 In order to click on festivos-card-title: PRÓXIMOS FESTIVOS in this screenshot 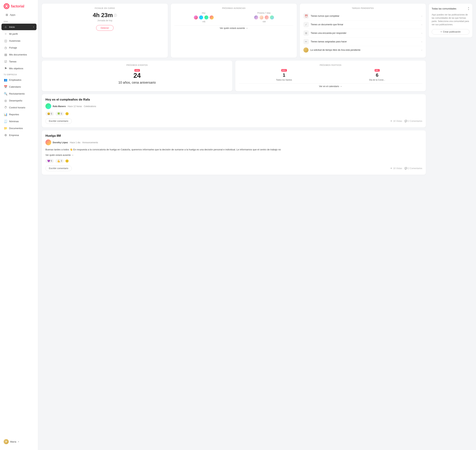, I will do `click(331, 65)`.